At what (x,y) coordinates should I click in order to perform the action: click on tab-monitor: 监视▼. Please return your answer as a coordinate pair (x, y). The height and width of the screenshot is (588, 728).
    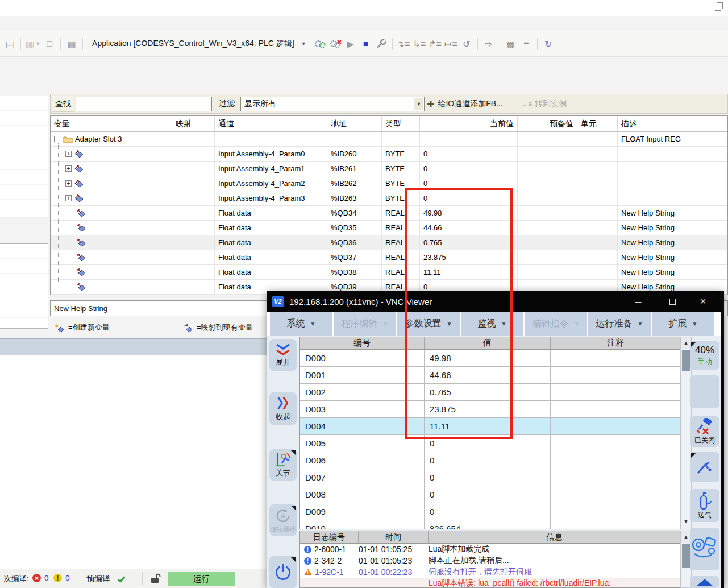
    Looking at the image, I should click on (492, 324).